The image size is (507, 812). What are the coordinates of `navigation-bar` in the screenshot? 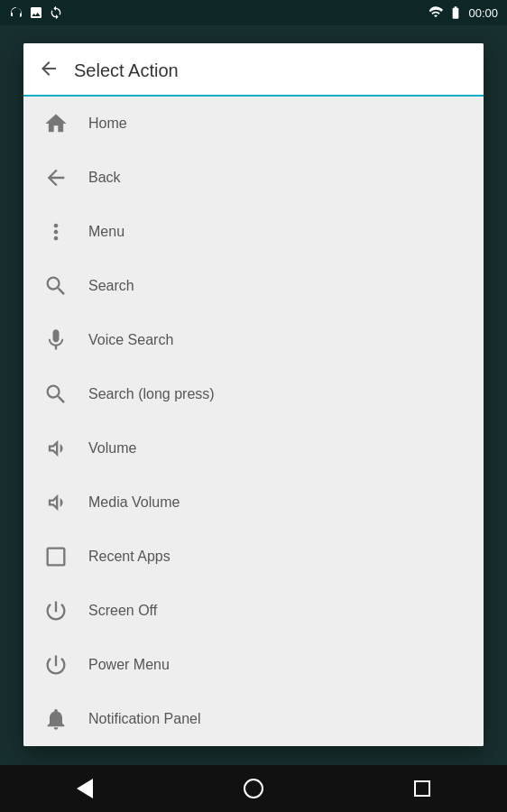 It's located at (254, 789).